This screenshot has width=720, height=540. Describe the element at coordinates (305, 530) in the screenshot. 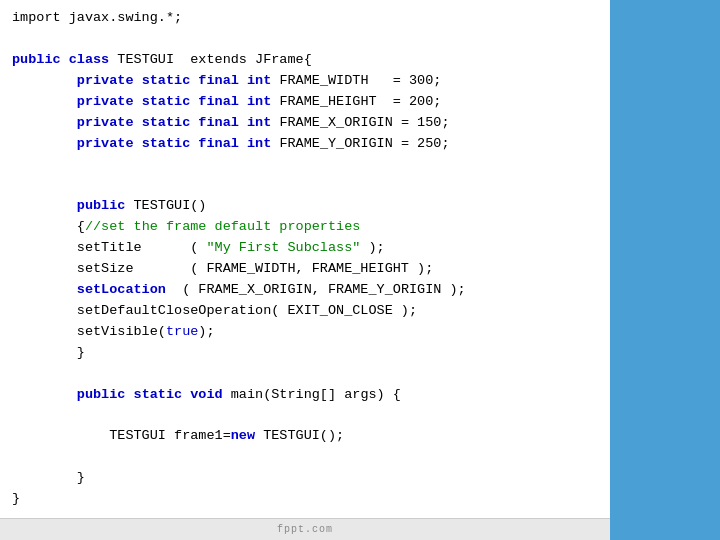

I see `footer-text: fppt.com` at that location.